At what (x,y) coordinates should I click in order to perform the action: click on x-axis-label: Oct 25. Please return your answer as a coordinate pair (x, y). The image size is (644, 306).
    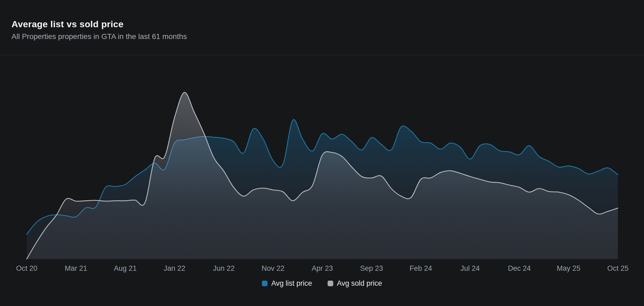
    Looking at the image, I should click on (618, 269).